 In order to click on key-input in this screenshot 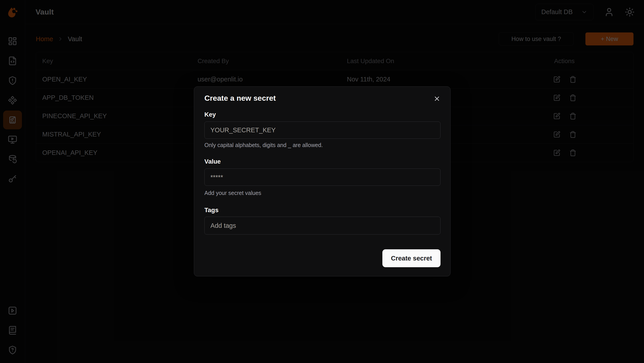, I will do `click(322, 130)`.